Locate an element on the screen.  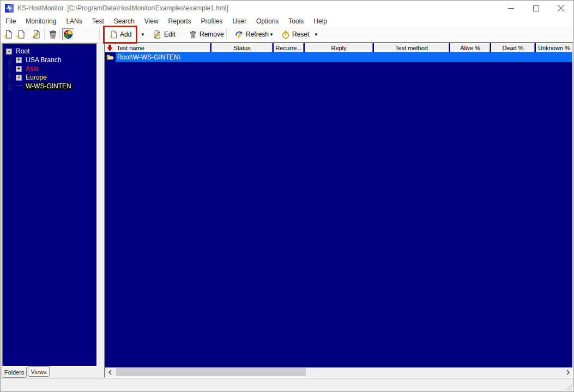
scroll-right-button is located at coordinates (568, 372).